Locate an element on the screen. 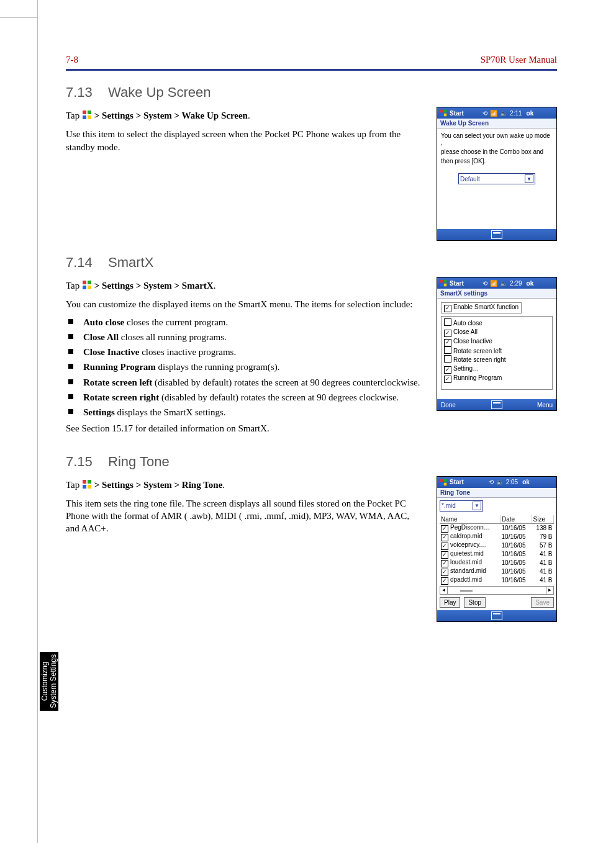  titlebar: Start ⟲ 🔈 2:05 ok is located at coordinates (497, 482).